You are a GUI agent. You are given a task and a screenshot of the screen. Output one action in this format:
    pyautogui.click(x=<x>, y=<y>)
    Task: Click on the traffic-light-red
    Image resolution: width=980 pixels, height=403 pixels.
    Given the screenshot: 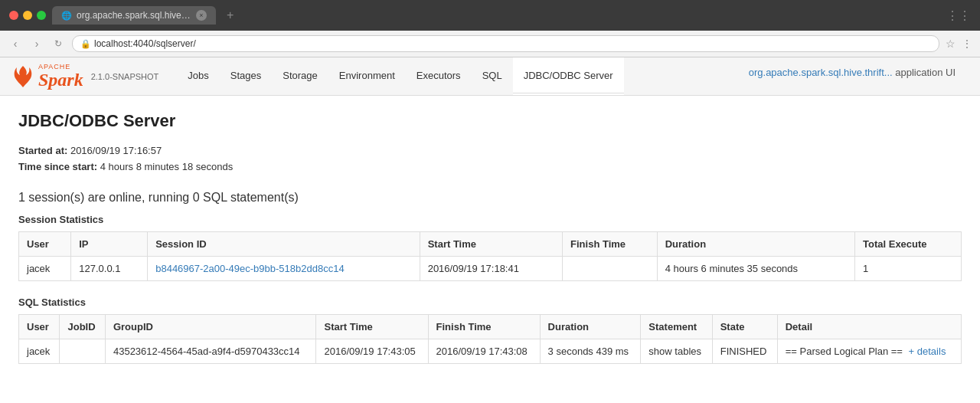 What is the action you would take?
    pyautogui.click(x=14, y=15)
    